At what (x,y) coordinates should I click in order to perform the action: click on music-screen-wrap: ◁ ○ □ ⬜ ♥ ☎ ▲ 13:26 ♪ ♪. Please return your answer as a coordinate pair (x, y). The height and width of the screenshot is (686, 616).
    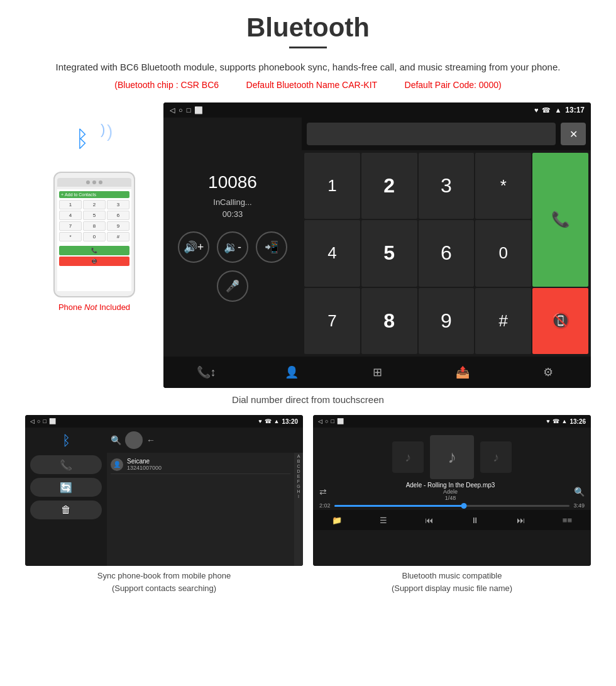
    Looking at the image, I should click on (452, 504).